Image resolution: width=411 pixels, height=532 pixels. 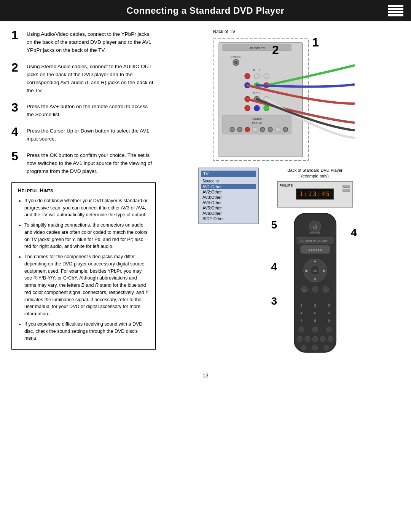 What do you see at coordinates (257, 123) in the screenshot?
I see `svg-text: INPUTS` at bounding box center [257, 123].